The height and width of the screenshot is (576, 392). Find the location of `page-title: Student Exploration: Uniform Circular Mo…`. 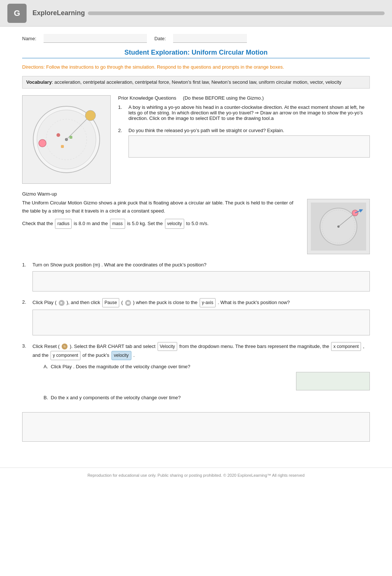

page-title: Student Exploration: Uniform Circular Mo… is located at coordinates (196, 54).